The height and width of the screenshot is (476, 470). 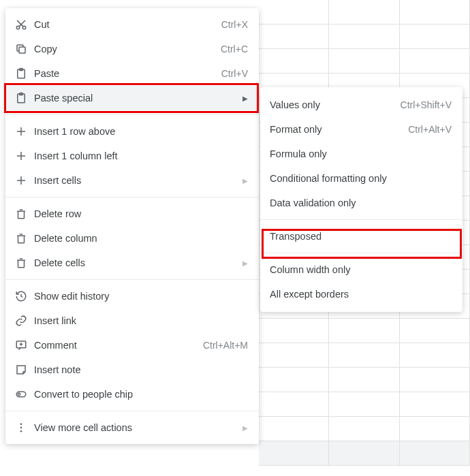 What do you see at coordinates (141, 156) in the screenshot?
I see `menu-label: Insert 1 column left` at bounding box center [141, 156].